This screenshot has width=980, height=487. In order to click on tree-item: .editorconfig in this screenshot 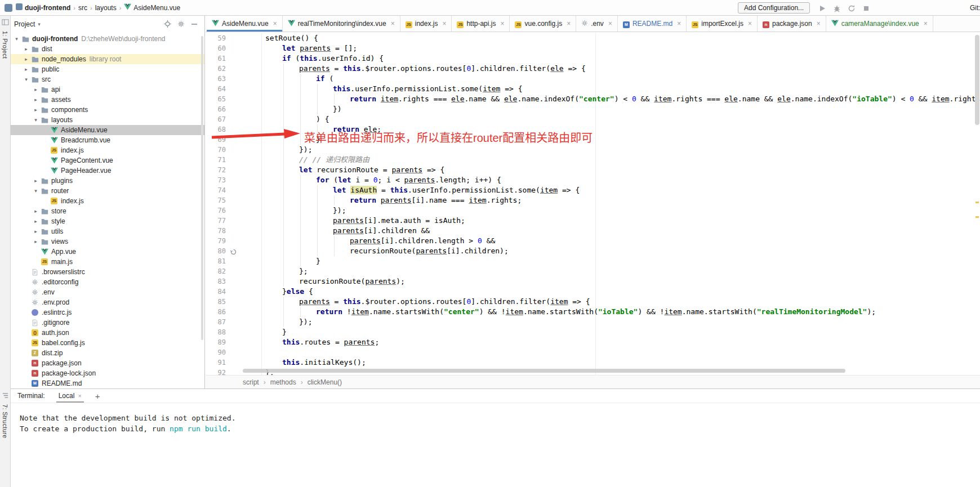, I will do `click(108, 282)`.